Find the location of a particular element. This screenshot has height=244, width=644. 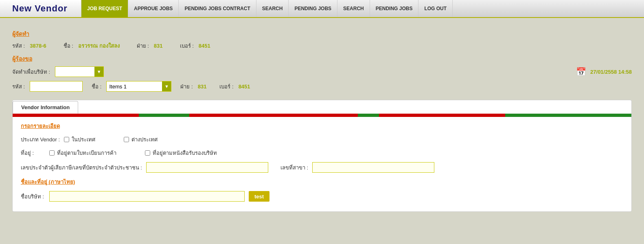

main-nav: JOB REQUEST APPROUE JOBS PENDING JOBS CO… is located at coordinates (267, 9).